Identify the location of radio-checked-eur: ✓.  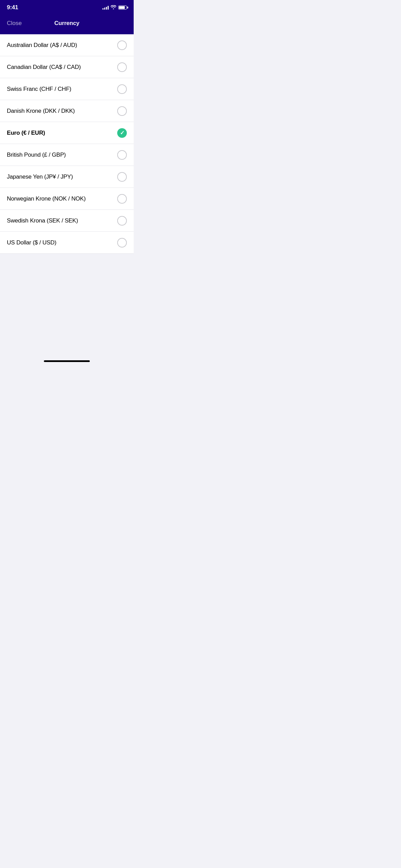
(122, 133).